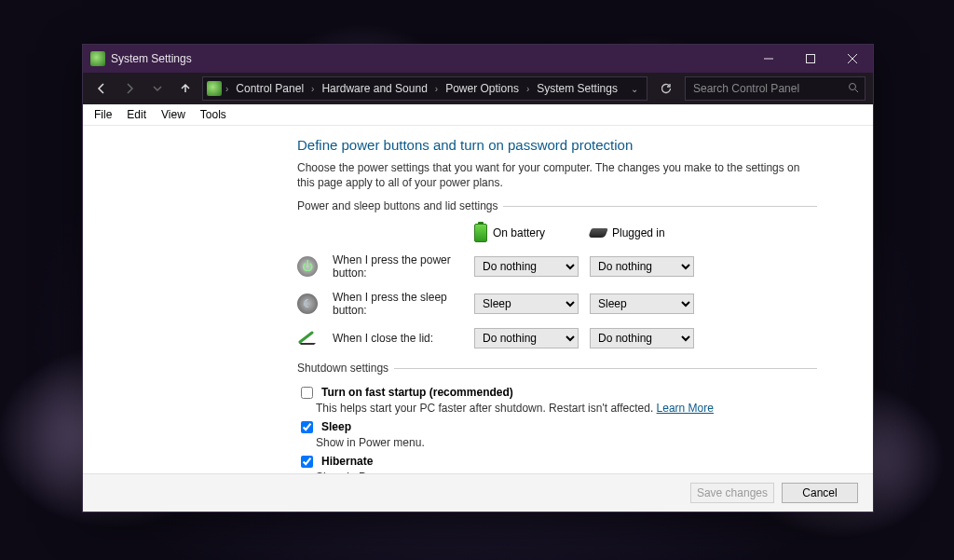  Describe the element at coordinates (526, 233) in the screenshot. I see `on-battery-header: On battery` at that location.